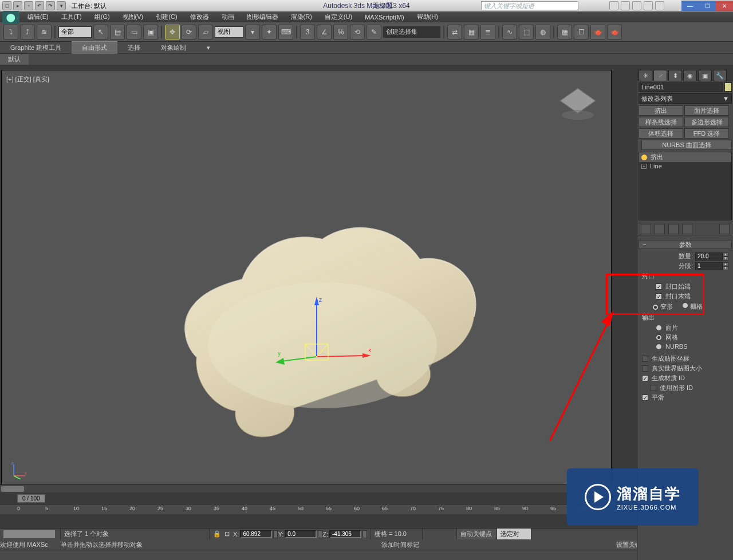 The image size is (733, 560). What do you see at coordinates (581, 32) in the screenshot?
I see `render-frame-icon: ☐` at bounding box center [581, 32].